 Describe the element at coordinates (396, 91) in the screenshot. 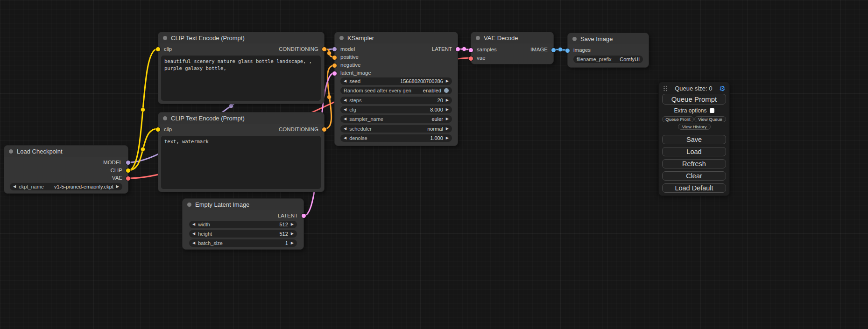

I see `random-seed-toggle-widget: Random seed after every gen enabled` at that location.